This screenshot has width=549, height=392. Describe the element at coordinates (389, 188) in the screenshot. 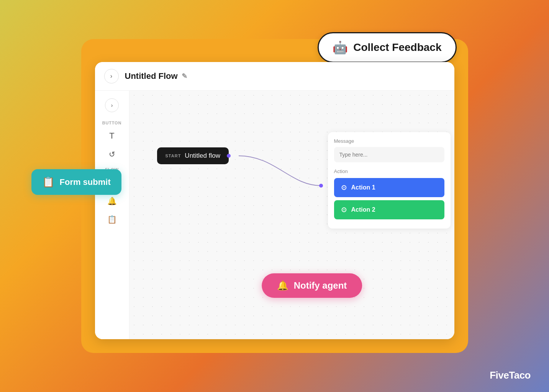

I see `action-1-button: ⊙ Action 1` at that location.